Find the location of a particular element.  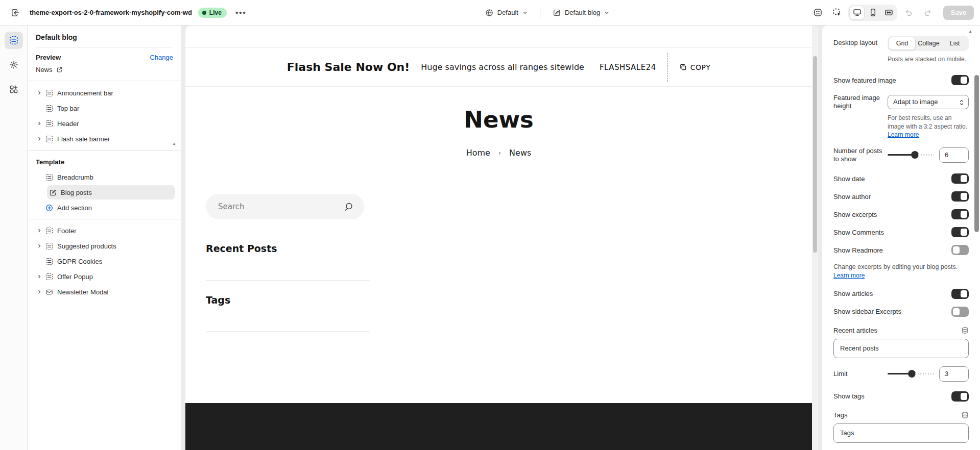

tree-item-footer: Footer is located at coordinates (104, 231).